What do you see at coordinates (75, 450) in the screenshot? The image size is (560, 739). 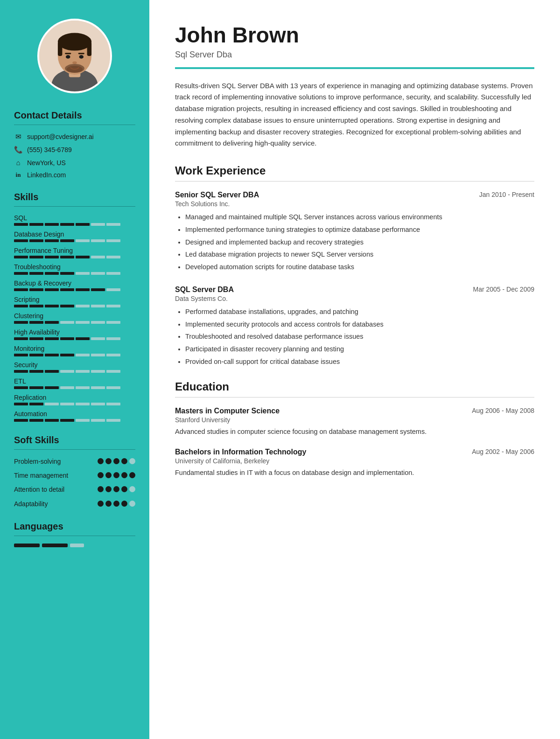 I see `soft-skills-divider` at bounding box center [75, 450].